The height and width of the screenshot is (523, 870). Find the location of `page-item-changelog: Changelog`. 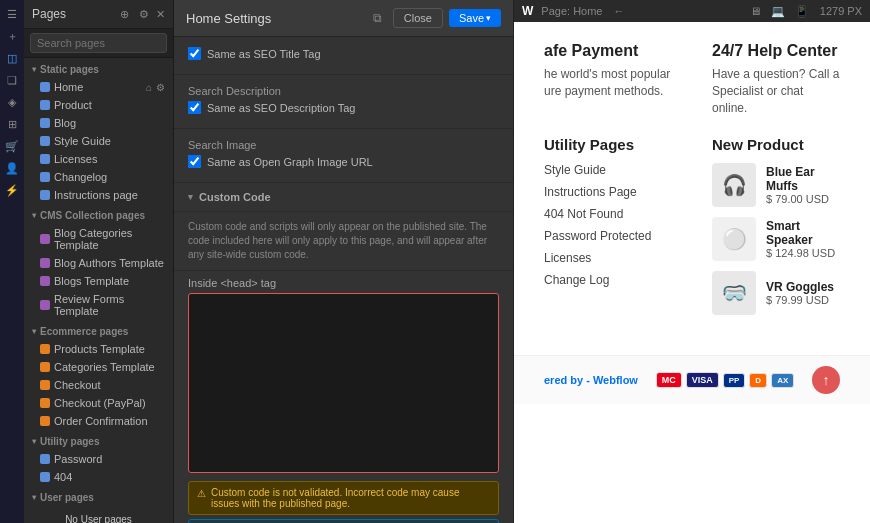

page-item-changelog: Changelog is located at coordinates (98, 177).